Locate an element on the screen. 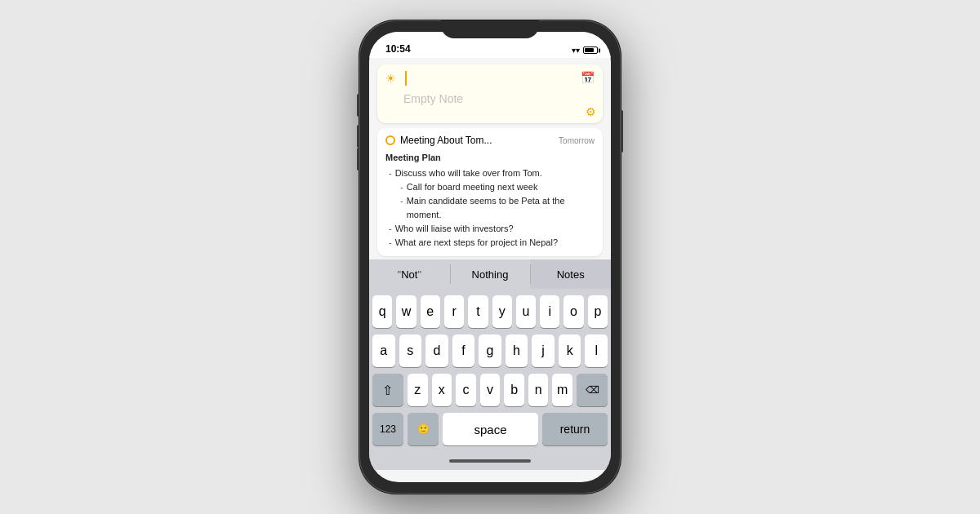  key-s: s is located at coordinates (411, 351).